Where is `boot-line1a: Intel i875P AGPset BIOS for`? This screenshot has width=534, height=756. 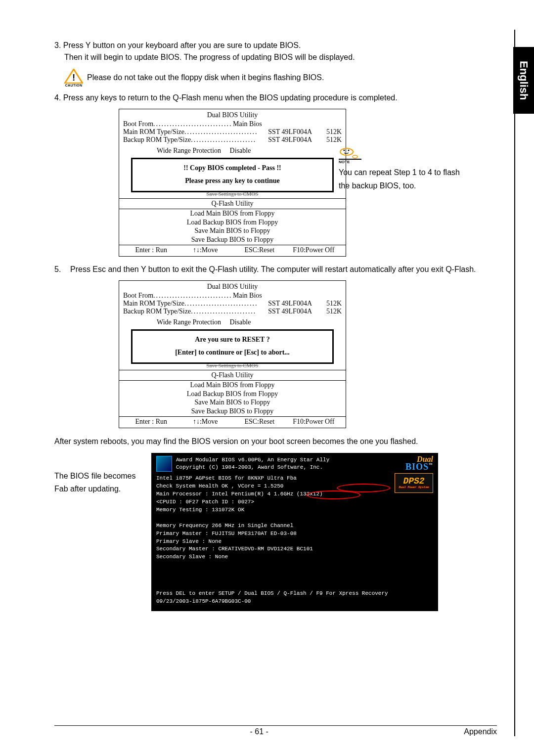 boot-line1a: Intel i875P AGPset BIOS for is located at coordinates (200, 478).